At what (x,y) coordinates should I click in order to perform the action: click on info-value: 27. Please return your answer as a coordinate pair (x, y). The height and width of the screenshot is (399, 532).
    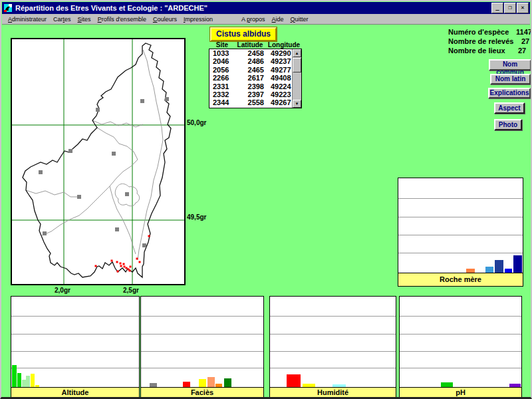
    Looking at the image, I should click on (522, 51).